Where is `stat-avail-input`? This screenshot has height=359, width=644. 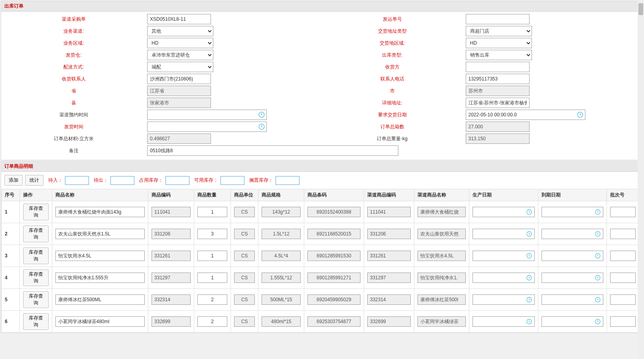
stat-avail-input is located at coordinates (232, 180).